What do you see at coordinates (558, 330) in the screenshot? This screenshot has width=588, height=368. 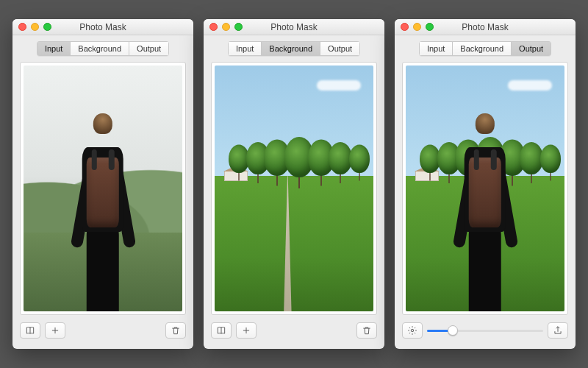 I see `share-icon` at bounding box center [558, 330].